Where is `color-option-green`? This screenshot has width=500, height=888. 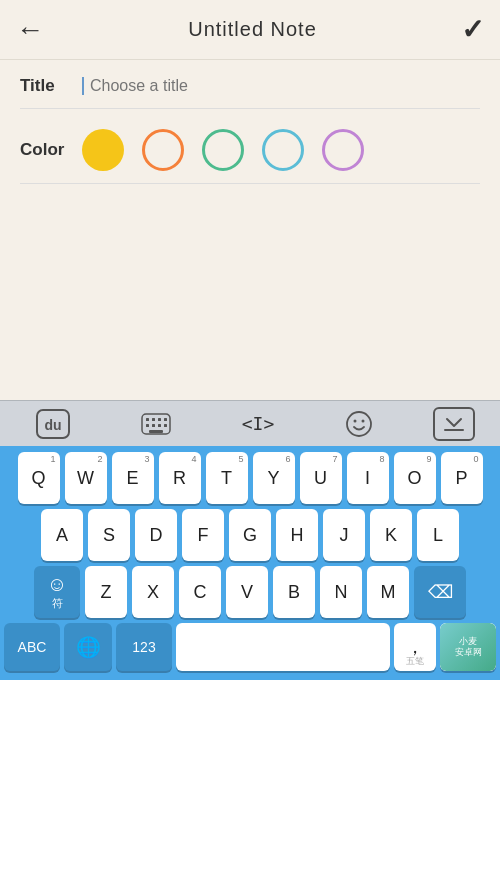
color-option-green is located at coordinates (223, 150).